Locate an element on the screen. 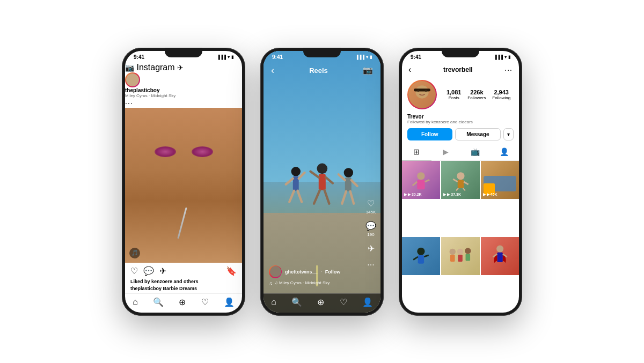 The width and height of the screenshot is (644, 363). avatar-svg is located at coordinates (422, 94).